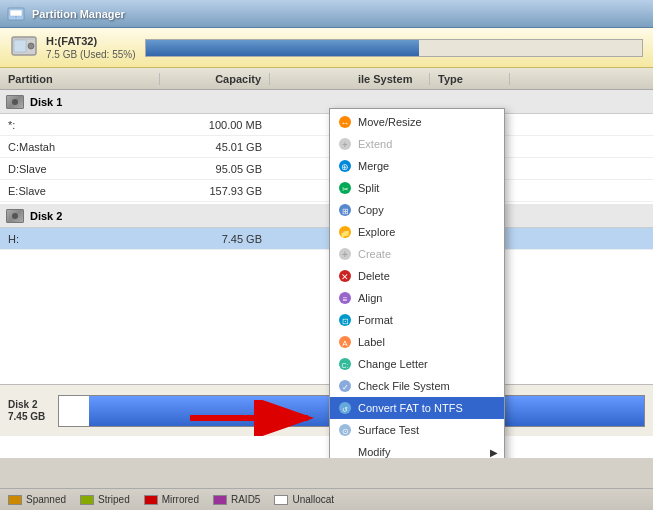  What do you see at coordinates (326, 79) in the screenshot?
I see `table-header: Partition Capacity ile System Type` at bounding box center [326, 79].